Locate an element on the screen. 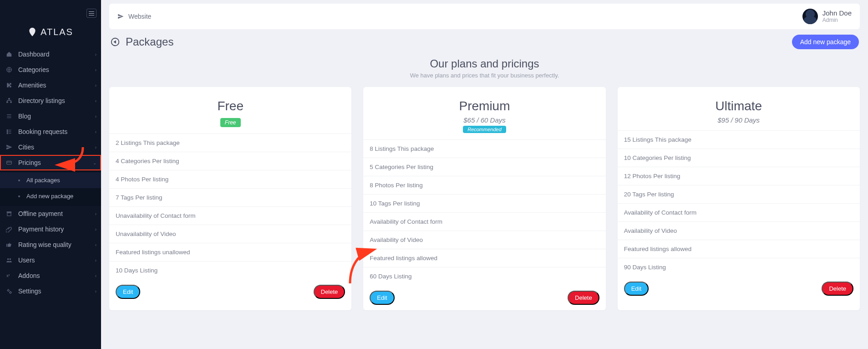 The width and height of the screenshot is (868, 349). sidebar-item-label: Booking requests is located at coordinates (43, 132).